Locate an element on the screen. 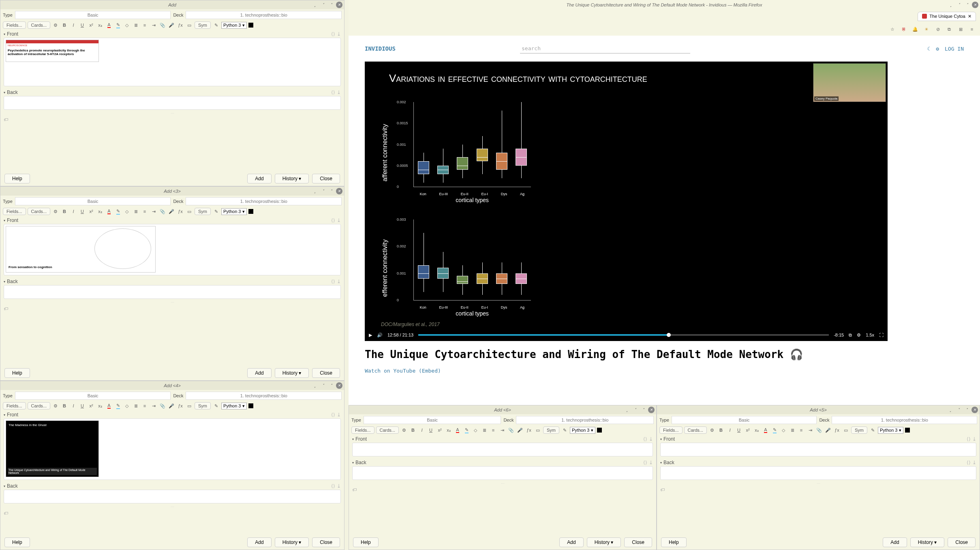  sun-icon: ☀ is located at coordinates (927, 29).